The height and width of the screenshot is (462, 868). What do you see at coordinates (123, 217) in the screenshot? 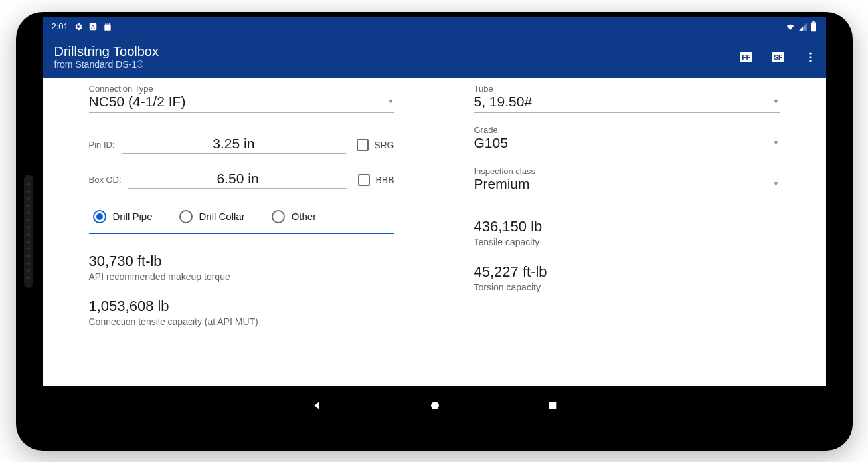
I see `radio-drill-pipe: Drill Pipe` at bounding box center [123, 217].